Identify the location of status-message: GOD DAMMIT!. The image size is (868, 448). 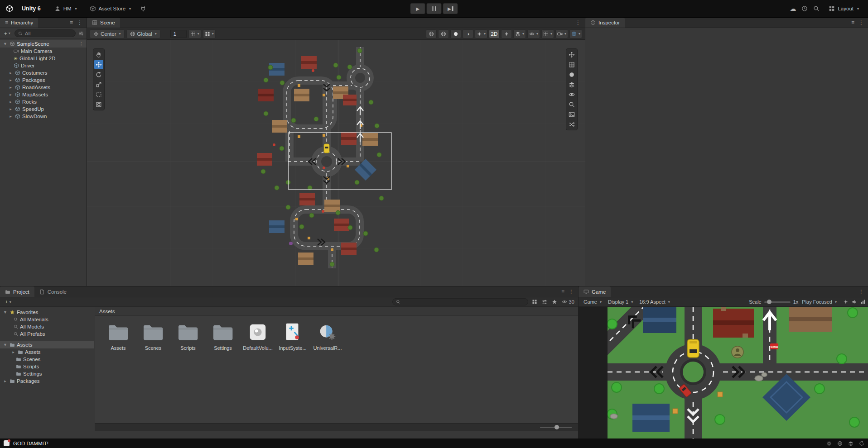
(31, 443).